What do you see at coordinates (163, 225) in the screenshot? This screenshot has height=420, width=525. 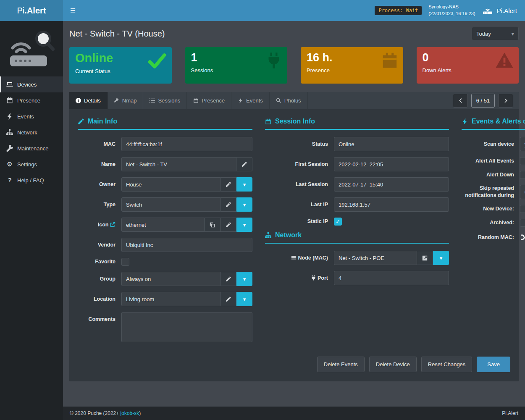 I see `icon-input` at bounding box center [163, 225].